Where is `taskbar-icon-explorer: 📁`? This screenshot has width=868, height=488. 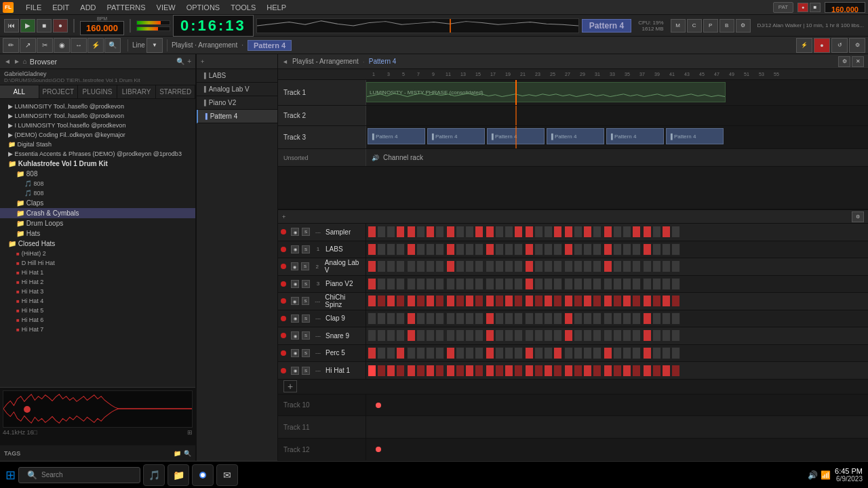
taskbar-icon-explorer: 📁 is located at coordinates (178, 475).